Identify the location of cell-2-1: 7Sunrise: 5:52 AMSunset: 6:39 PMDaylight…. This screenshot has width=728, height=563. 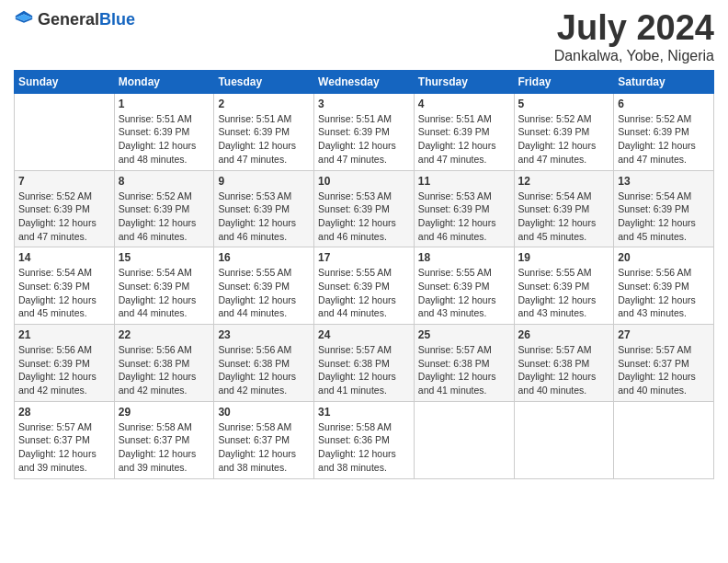
(64, 209).